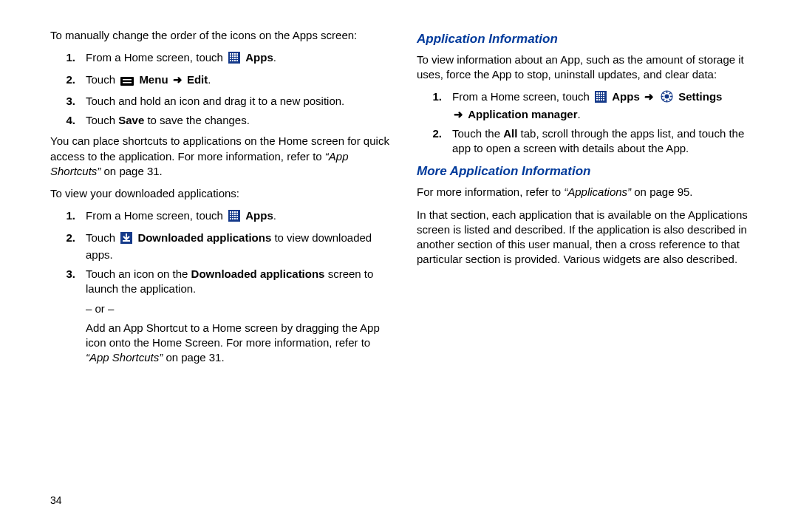 The image size is (798, 532). What do you see at coordinates (587, 192) in the screenshot?
I see `more-info-ref: For more information, refer to “Applicat…` at bounding box center [587, 192].